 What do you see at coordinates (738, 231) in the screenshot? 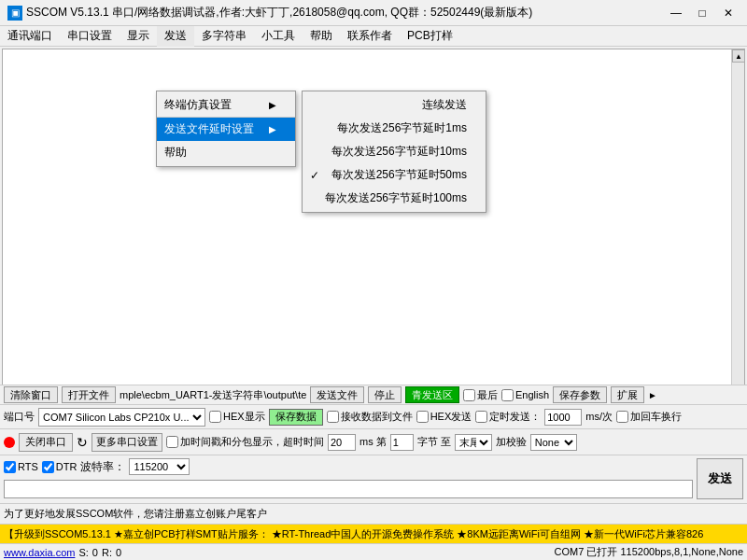
I see `vertical-scrollbar: ▲ ▼` at bounding box center [738, 231].